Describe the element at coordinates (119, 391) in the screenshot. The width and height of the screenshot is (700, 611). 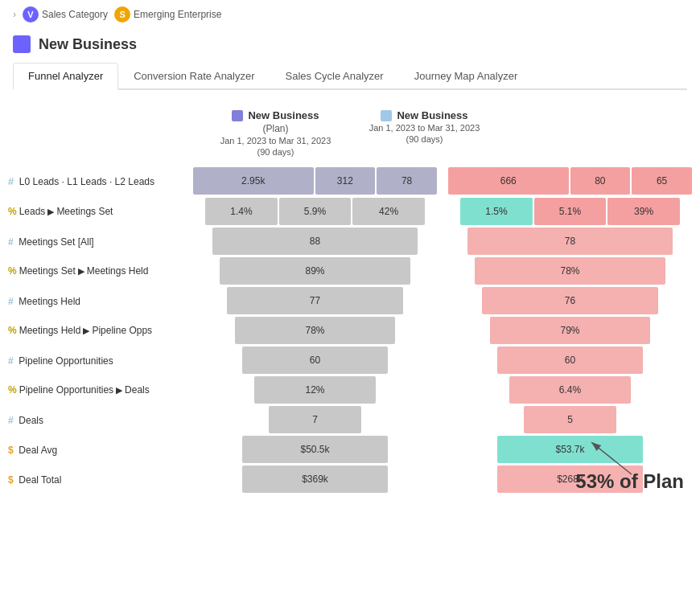
I see `arrow-7: ▶` at that location.